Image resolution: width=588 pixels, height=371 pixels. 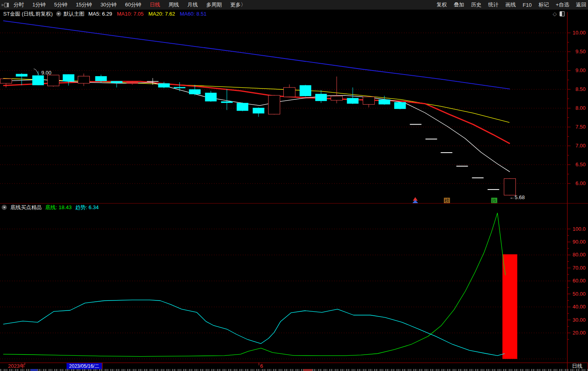 What do you see at coordinates (579, 242) in the screenshot?
I see `indicator-axis-label: 90.00` at bounding box center [579, 242].